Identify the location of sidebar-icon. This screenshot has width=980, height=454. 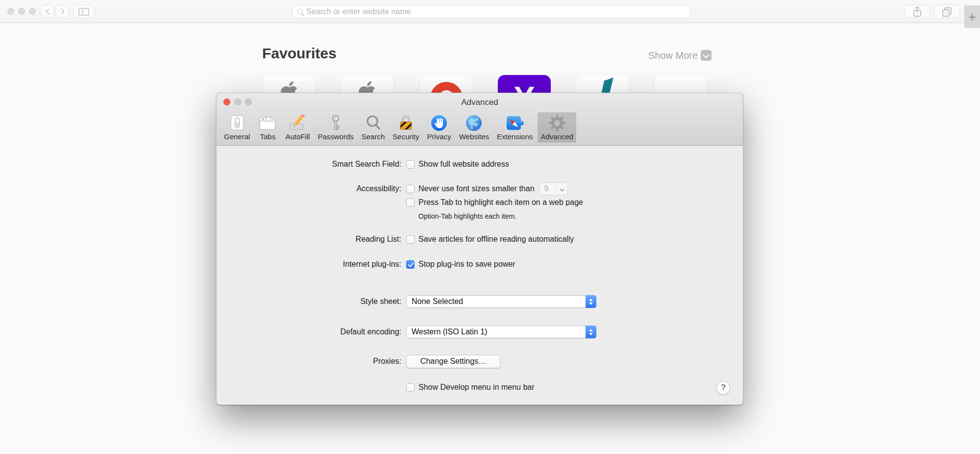
(84, 12).